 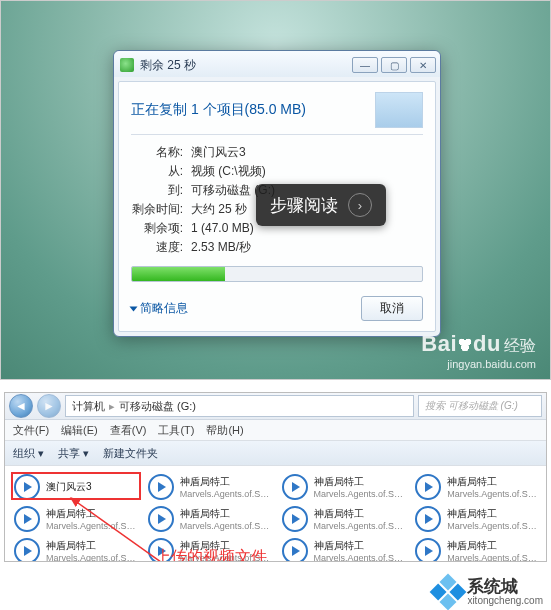 What do you see at coordinates (130, 454) in the screenshot?
I see `tool-newfolder: 新建文件夹` at bounding box center [130, 454].